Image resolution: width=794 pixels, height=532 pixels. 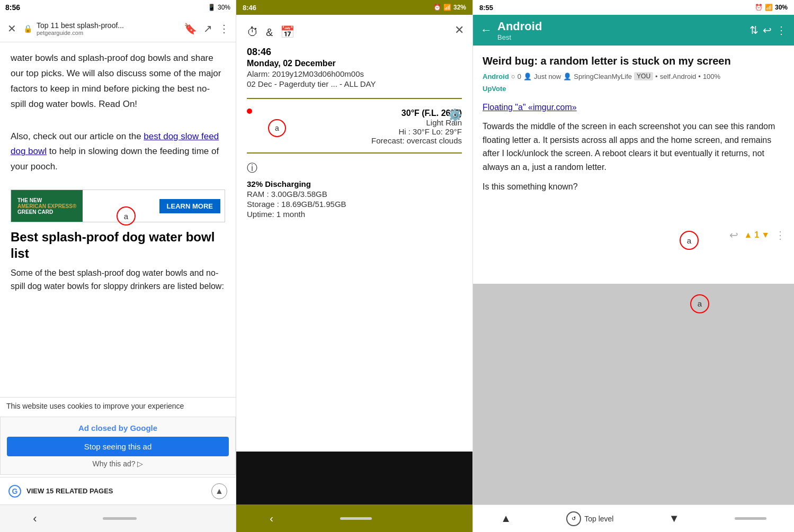 I want to click on ad-banner-left: THE NEW AMERICAN EXPRESS® GREEN CARD, so click(x=47, y=206).